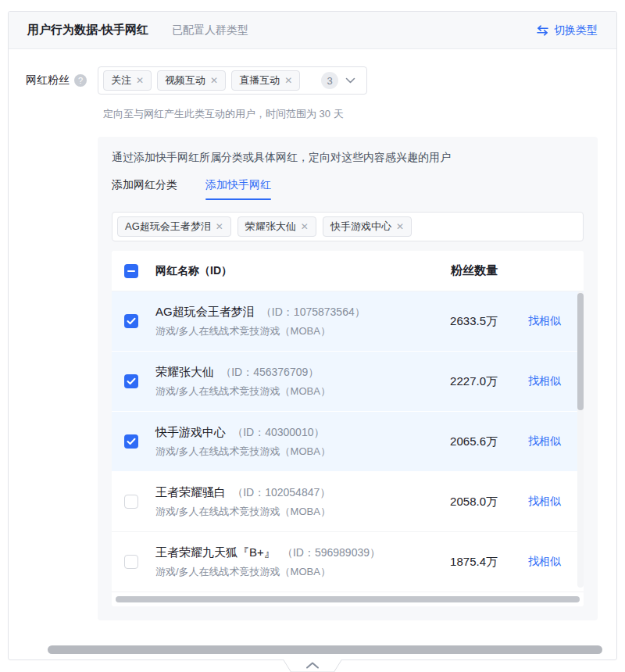 The width and height of the screenshot is (625, 672). Describe the element at coordinates (459, 442) in the screenshot. I see `fans-count: 2065.6万` at that location.